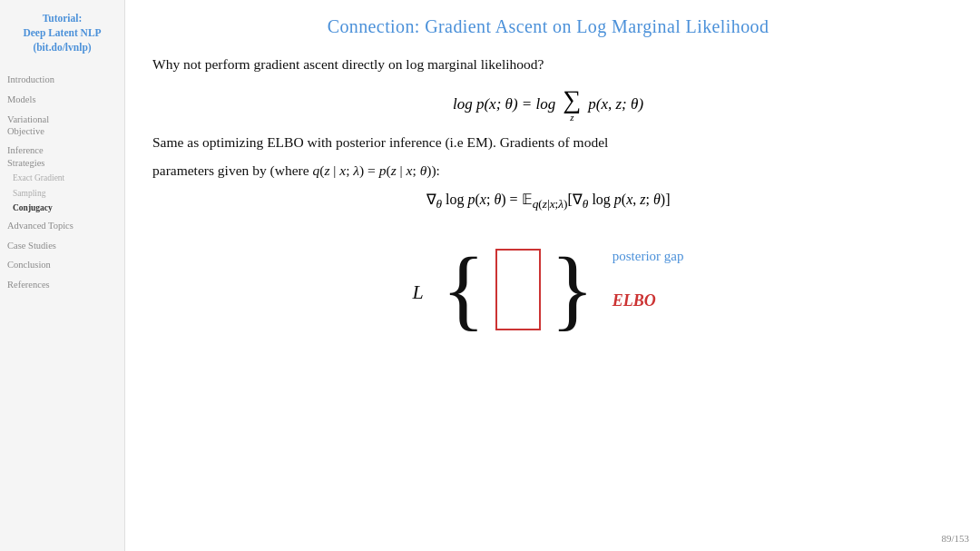  What do you see at coordinates (63, 276) in the screenshot?
I see `sidebar: Tutorial: Deep Latent NLP (bit.do/lvnlp)…` at bounding box center [63, 276].